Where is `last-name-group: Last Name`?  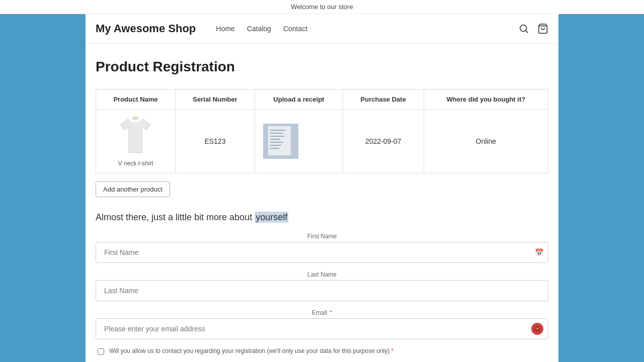 last-name-group: Last Name is located at coordinates (322, 286).